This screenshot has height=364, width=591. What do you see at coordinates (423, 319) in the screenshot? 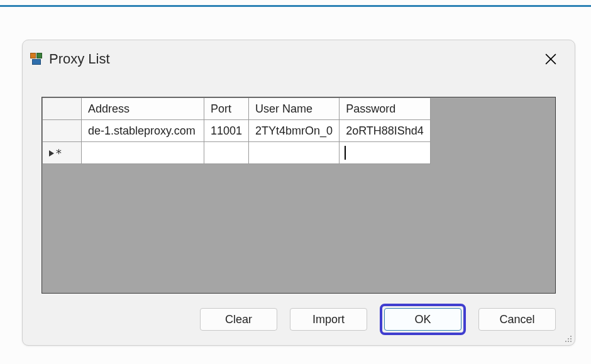
I see `ok-button-highlight: OK` at bounding box center [423, 319].